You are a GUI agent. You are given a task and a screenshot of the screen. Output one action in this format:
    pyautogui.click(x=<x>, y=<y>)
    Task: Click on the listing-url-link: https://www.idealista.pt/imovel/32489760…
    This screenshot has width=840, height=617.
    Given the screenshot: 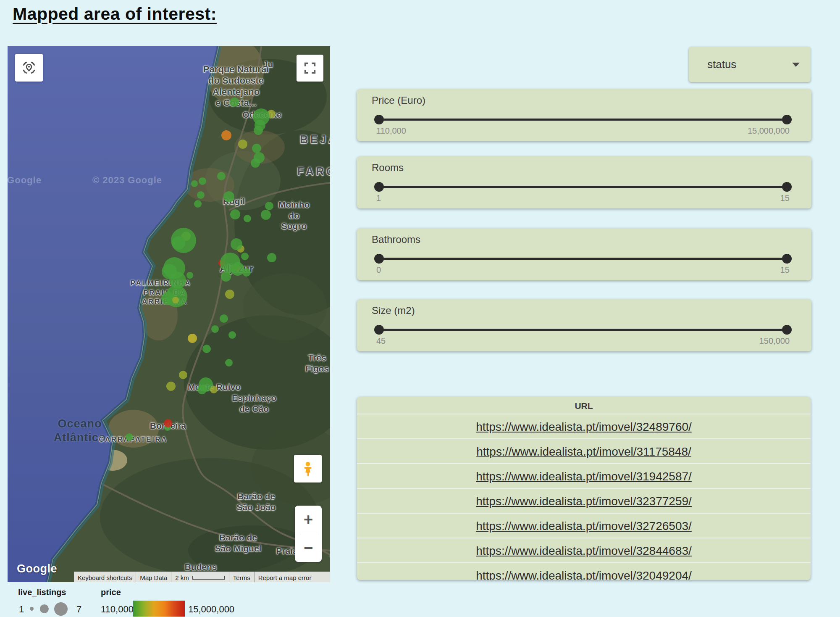 What is the action you would take?
    pyautogui.click(x=584, y=427)
    